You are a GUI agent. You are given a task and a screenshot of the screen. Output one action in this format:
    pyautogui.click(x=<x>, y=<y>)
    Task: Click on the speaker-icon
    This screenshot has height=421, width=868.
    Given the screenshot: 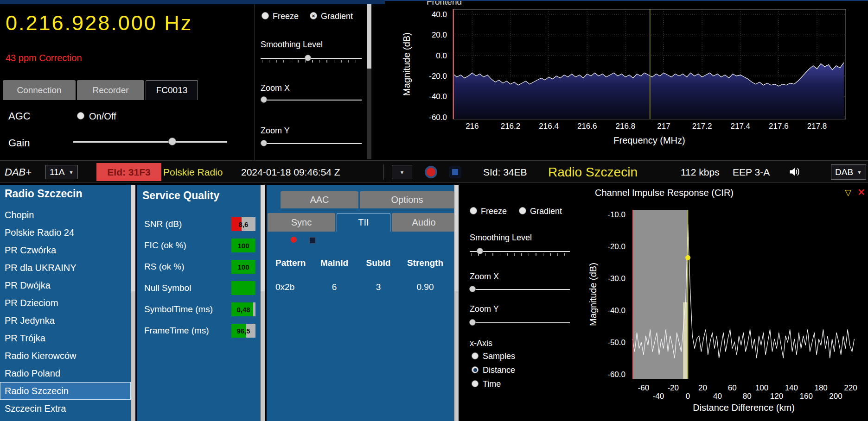 What is the action you would take?
    pyautogui.click(x=795, y=172)
    